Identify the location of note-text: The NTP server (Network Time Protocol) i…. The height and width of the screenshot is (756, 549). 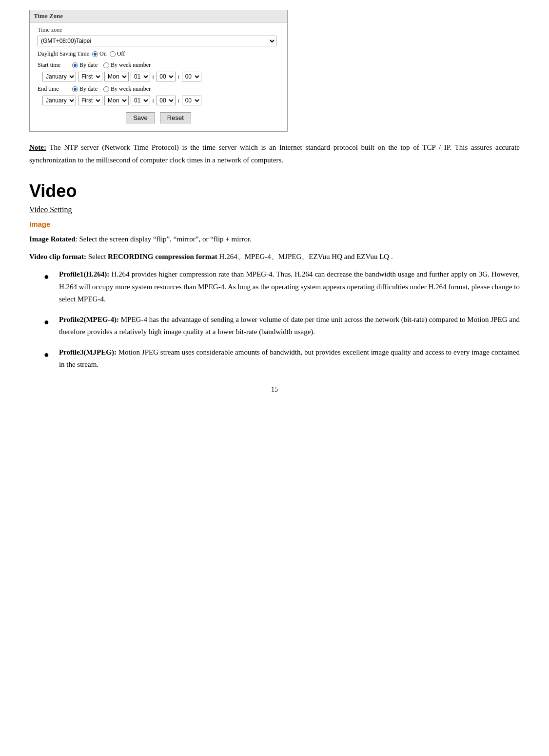
(274, 154).